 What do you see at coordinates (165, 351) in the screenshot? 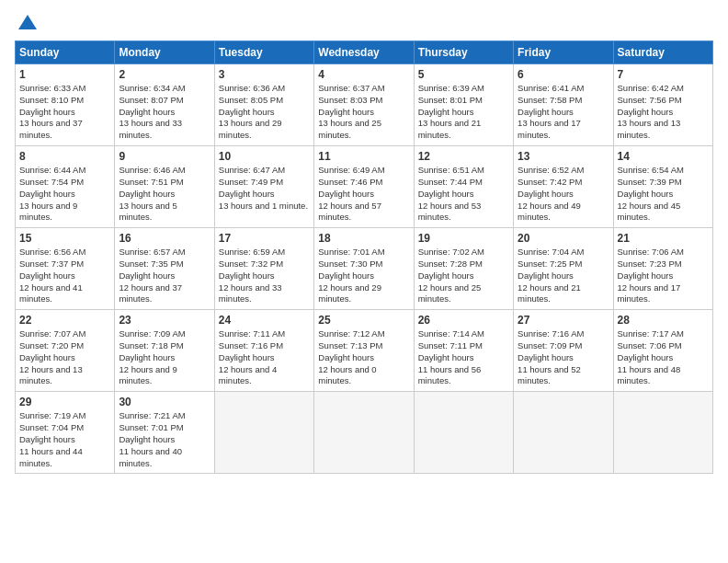
I see `calendar-cell: 23Sunrise: 7:09 AMSunset: 7:18 PMDayligh…` at bounding box center [165, 351].